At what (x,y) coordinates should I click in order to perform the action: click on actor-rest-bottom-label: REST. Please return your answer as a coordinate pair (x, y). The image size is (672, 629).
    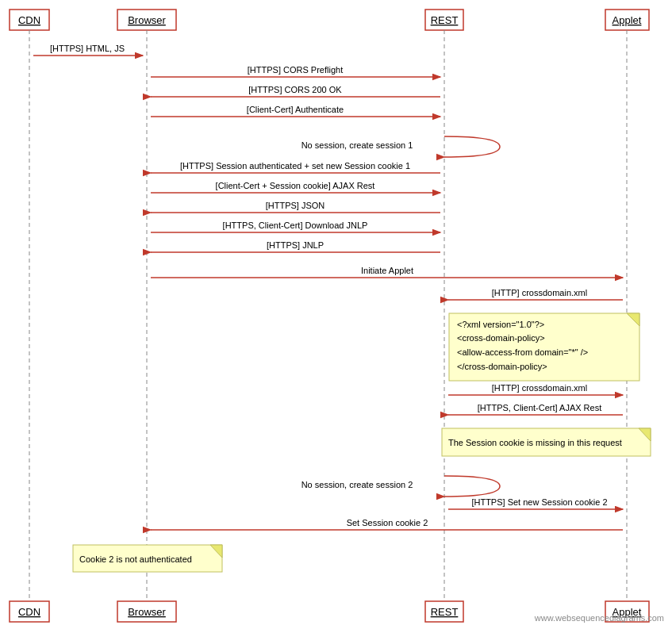
    Looking at the image, I should click on (444, 612).